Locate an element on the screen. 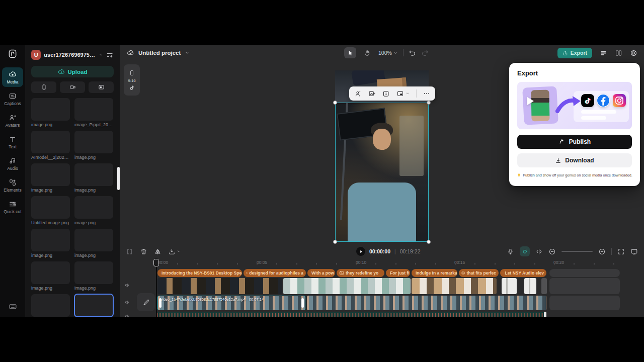  split-view-icon is located at coordinates (619, 53).